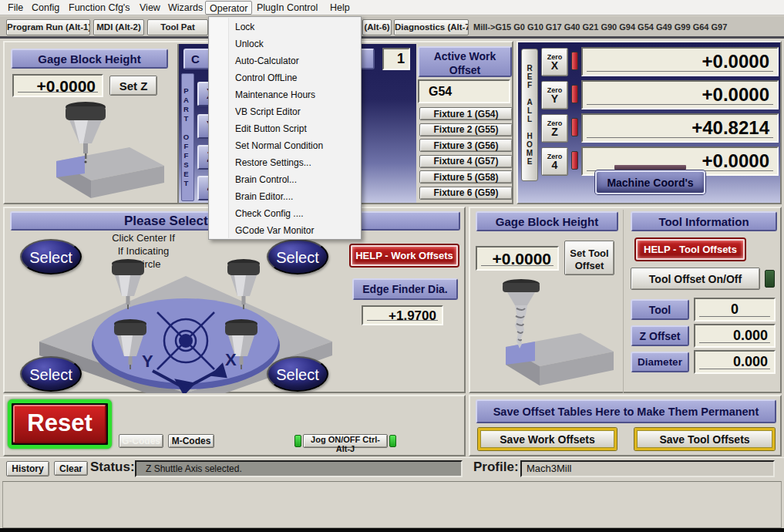  What do you see at coordinates (691, 250) in the screenshot?
I see `help-tool-offsets-button: HELP - Tool Offsets` at bounding box center [691, 250].